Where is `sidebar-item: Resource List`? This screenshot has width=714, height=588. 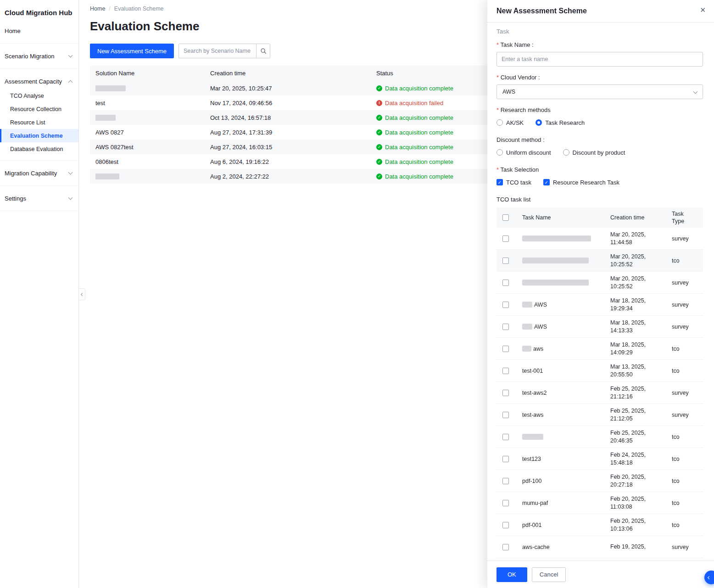
sidebar-item: Resource List is located at coordinates (39, 122).